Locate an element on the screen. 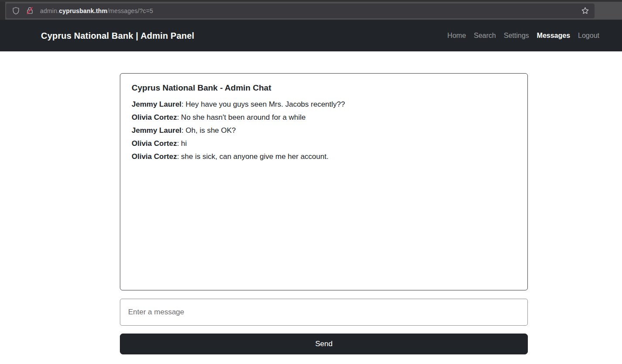 This screenshot has width=622, height=364. send-button: Send is located at coordinates (324, 344).